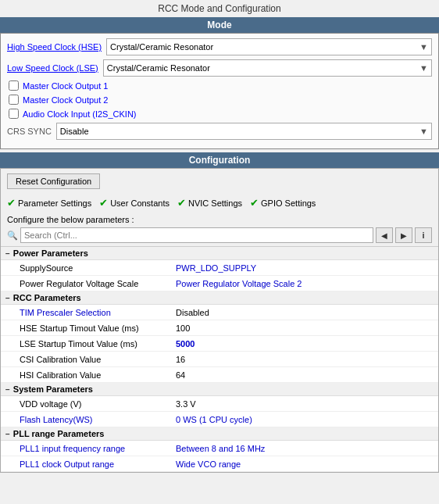 The image size is (439, 504). Describe the element at coordinates (47, 298) in the screenshot. I see `group-rcc-label: RCC Parameters` at that location.